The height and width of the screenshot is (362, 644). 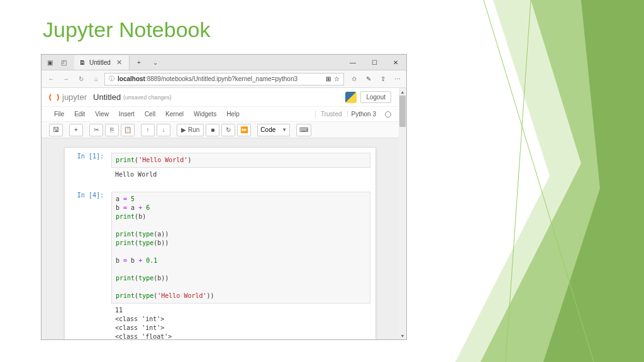 I want to click on cell-input: print('Hello World')Hello World, so click(x=242, y=167).